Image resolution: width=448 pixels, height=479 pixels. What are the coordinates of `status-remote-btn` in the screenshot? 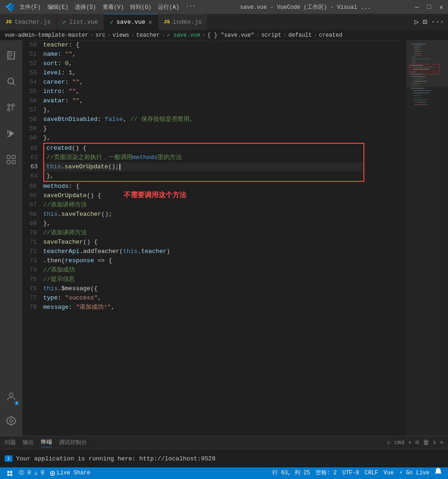 It's located at (10, 473).